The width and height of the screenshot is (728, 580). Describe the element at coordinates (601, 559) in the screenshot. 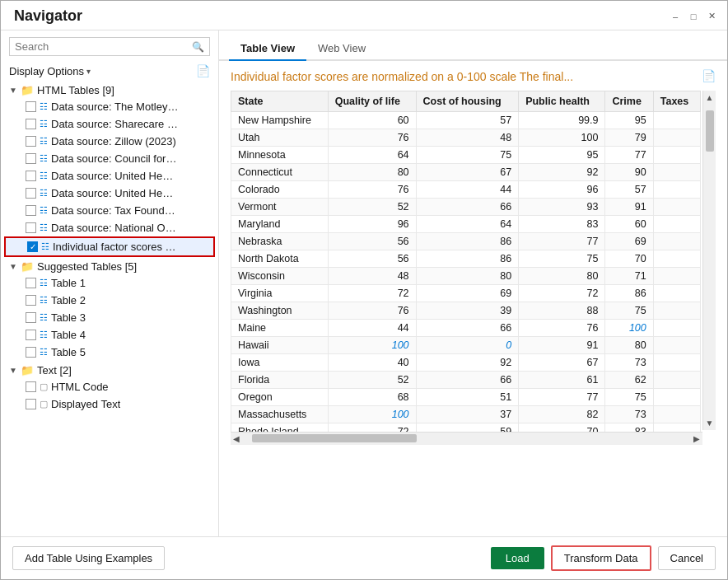

I see `transform-data-button: Transform Data` at that location.